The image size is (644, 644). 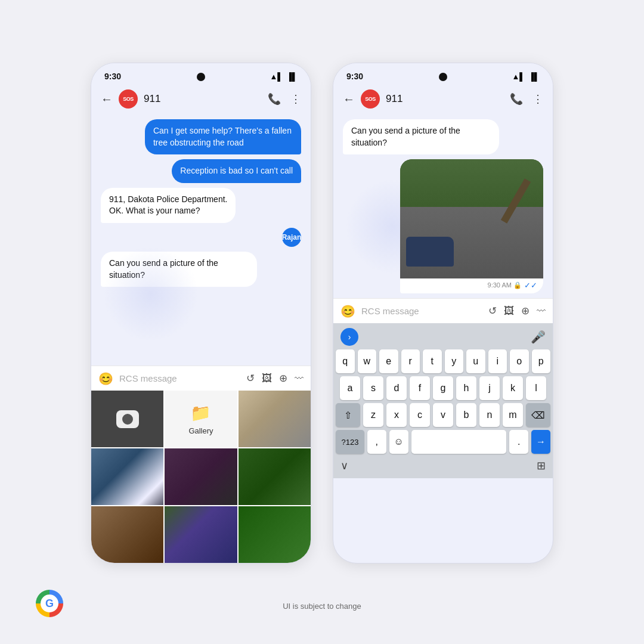 What do you see at coordinates (128, 534) in the screenshot?
I see `gallery-image-dog` at bounding box center [128, 534].